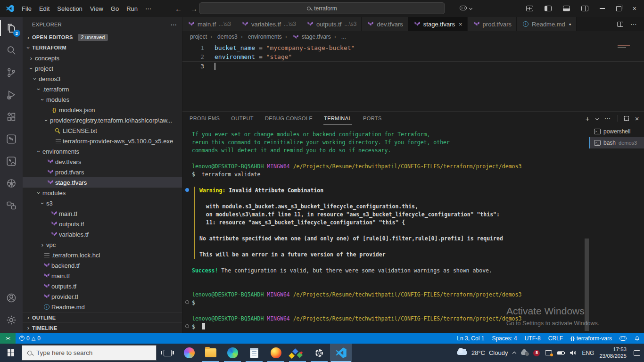 This screenshot has height=362, width=644. What do you see at coordinates (597, 118) in the screenshot?
I see `terminal-profile-chevron-icon` at bounding box center [597, 118].